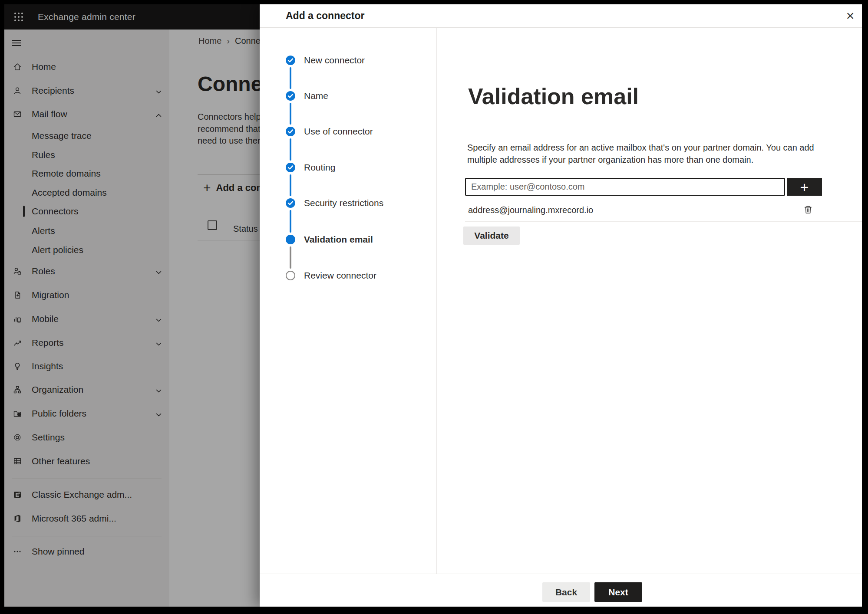 The width and height of the screenshot is (868, 614). Describe the element at coordinates (347, 167) in the screenshot. I see `step-routing: Routing` at that location.